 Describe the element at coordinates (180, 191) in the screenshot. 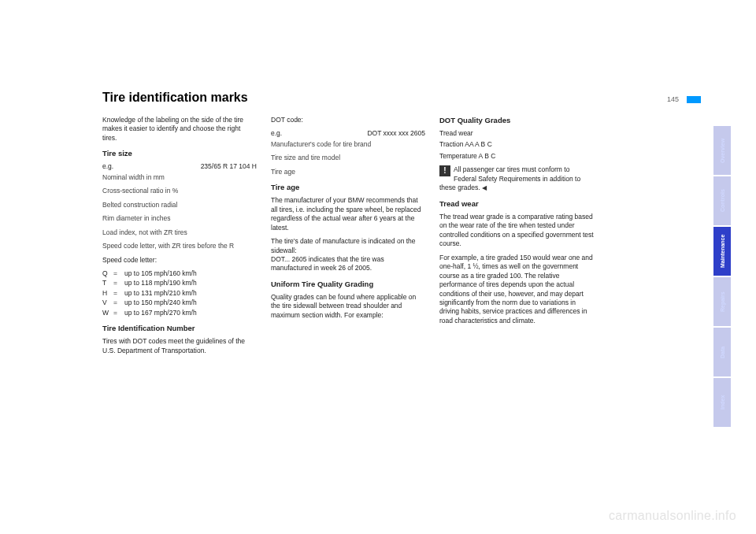

I see `spec-item: Cross-sectional ratio in %` at that location.